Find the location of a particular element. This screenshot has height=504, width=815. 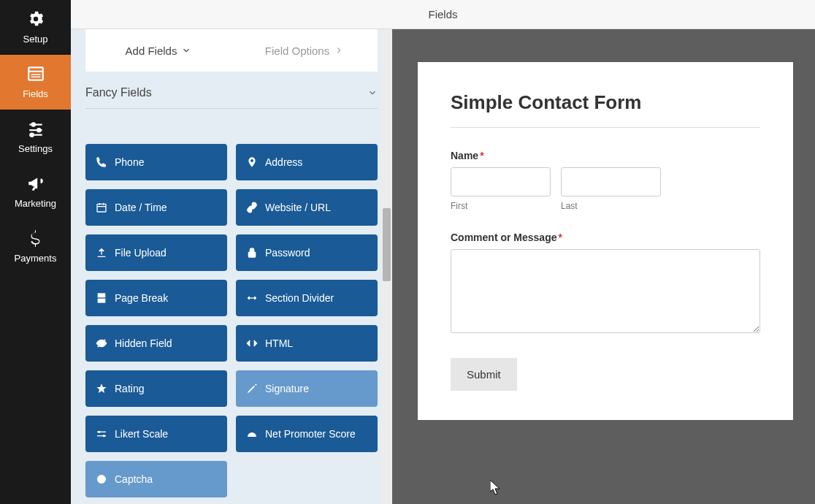

field-label: Section Divider is located at coordinates (299, 298).